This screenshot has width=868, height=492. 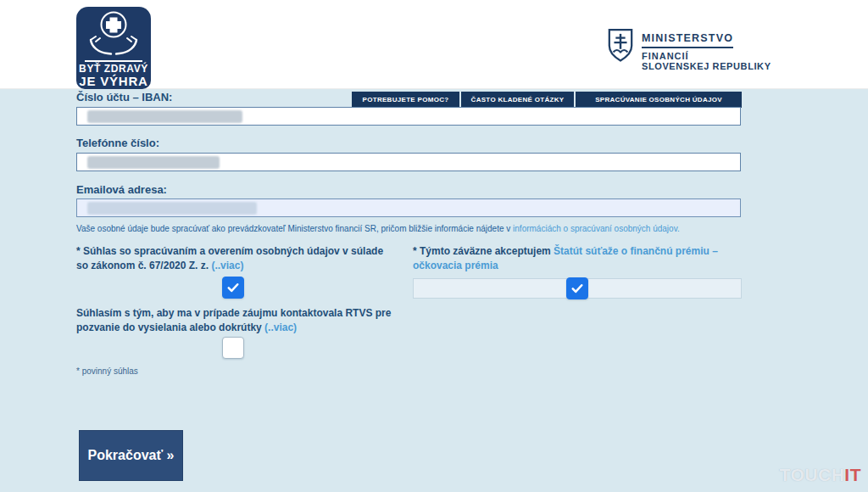 I want to click on required-consent-note: * povinný súhlas, so click(x=107, y=372).